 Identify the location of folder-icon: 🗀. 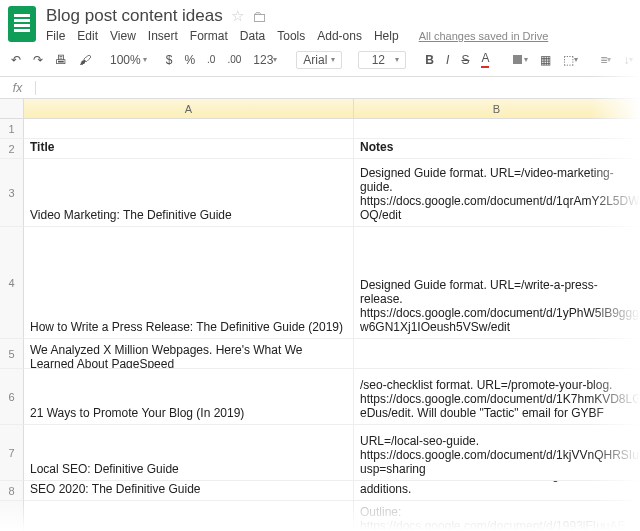
(260, 16).